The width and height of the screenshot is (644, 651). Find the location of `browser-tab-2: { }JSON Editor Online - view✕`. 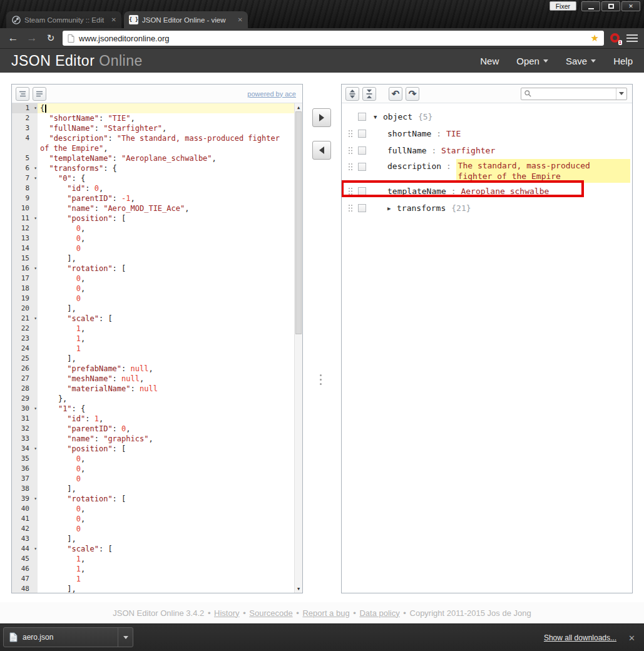

browser-tab-2: { }JSON Editor Online - view✕ is located at coordinates (186, 20).